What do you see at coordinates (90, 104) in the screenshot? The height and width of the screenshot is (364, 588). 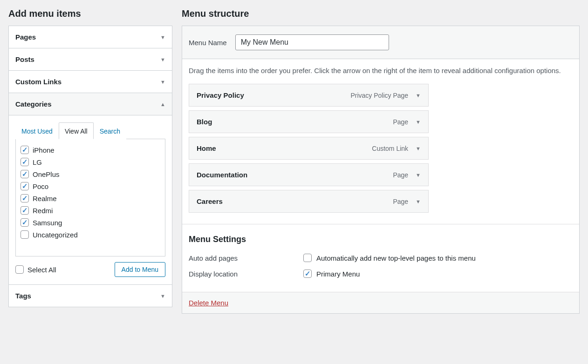 I see `accordion-categories: Categories ▲` at bounding box center [90, 104].